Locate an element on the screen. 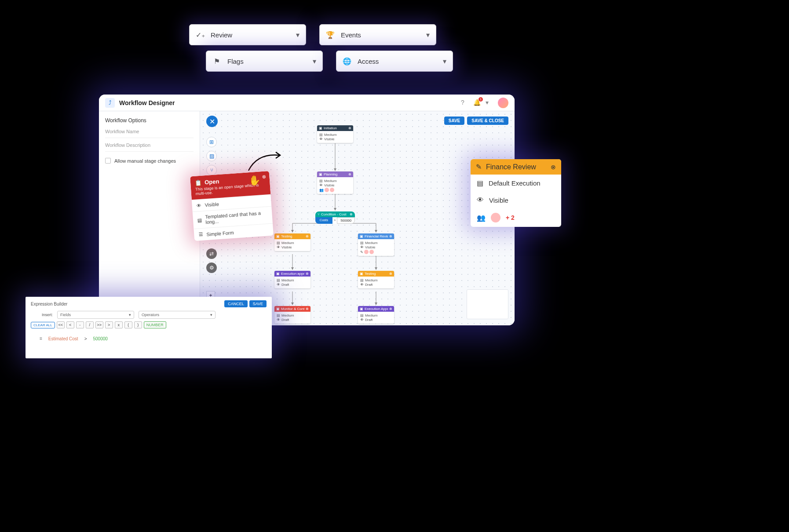  clear-all-button: CLEAR ALL is located at coordinates (43, 325).